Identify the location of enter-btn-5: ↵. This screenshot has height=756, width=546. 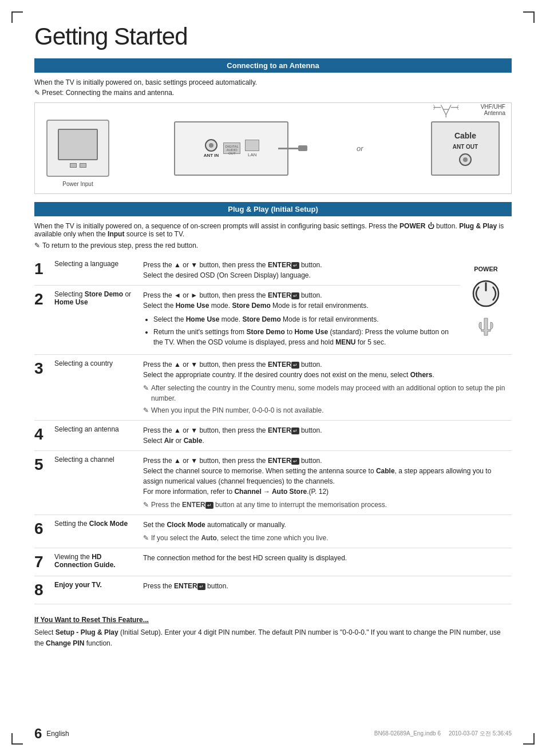
(295, 461).